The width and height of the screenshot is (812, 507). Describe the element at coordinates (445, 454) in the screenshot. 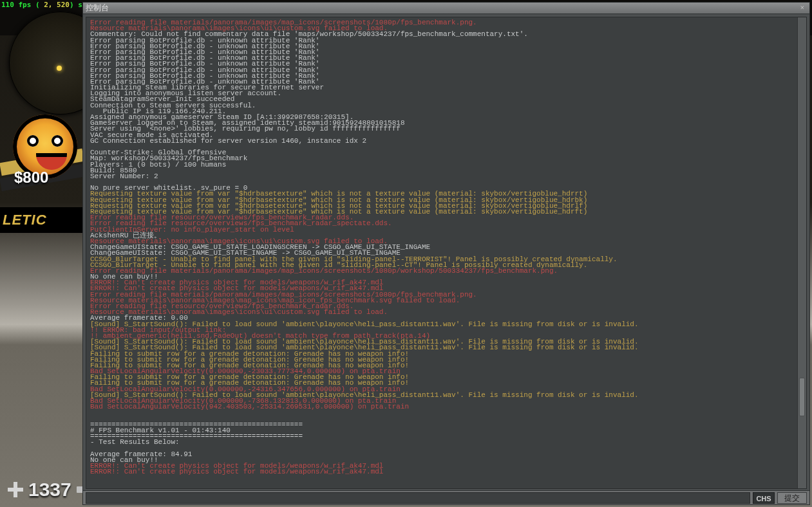

I see `console-line: Average framerate: 84.91` at that location.